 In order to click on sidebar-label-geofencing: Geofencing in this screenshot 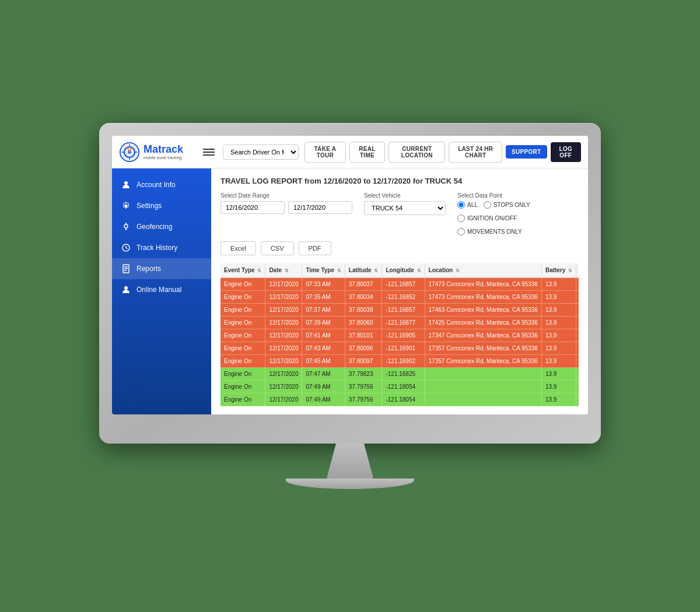, I will do `click(154, 227)`.